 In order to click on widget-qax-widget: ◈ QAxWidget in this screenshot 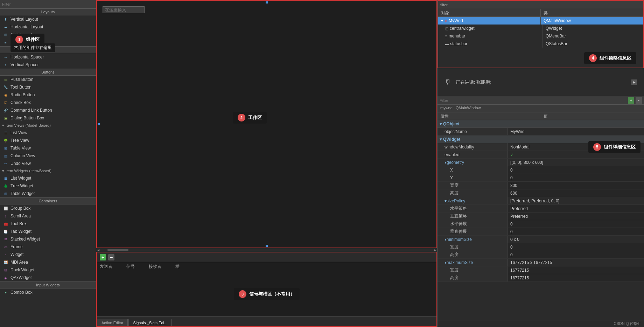, I will do `click(48, 278)`.